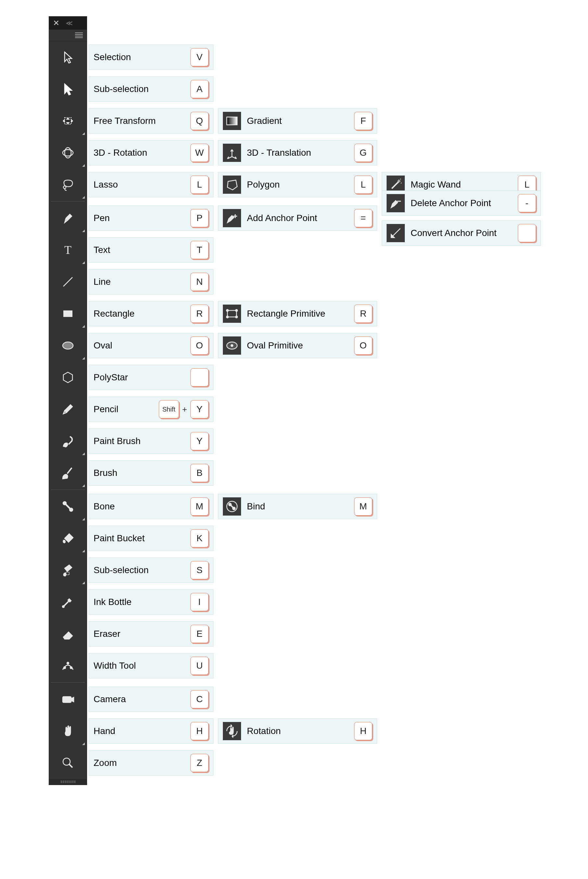 This screenshot has width=588, height=879. I want to click on tool-selection, so click(68, 57).